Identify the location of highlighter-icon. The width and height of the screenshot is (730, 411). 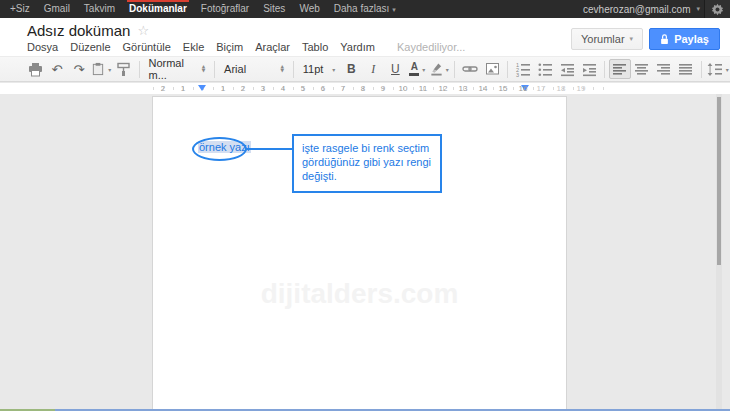
(436, 69).